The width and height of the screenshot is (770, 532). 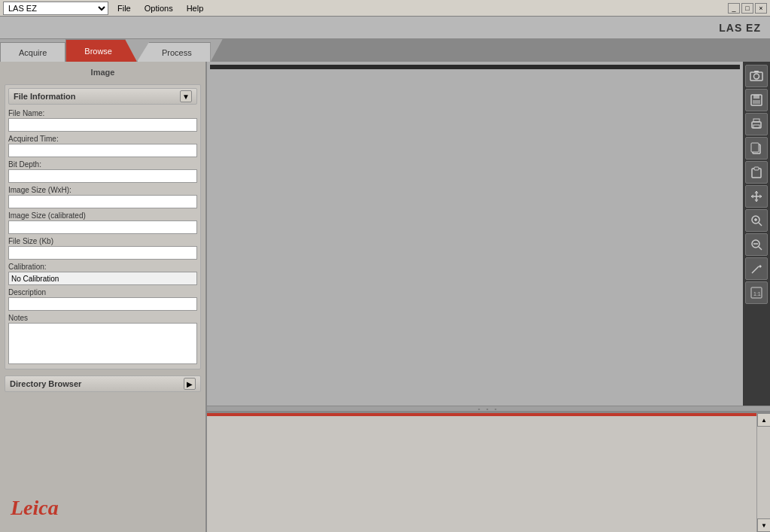 What do you see at coordinates (102, 96) in the screenshot?
I see `file-information-header: File Information ▼` at bounding box center [102, 96].